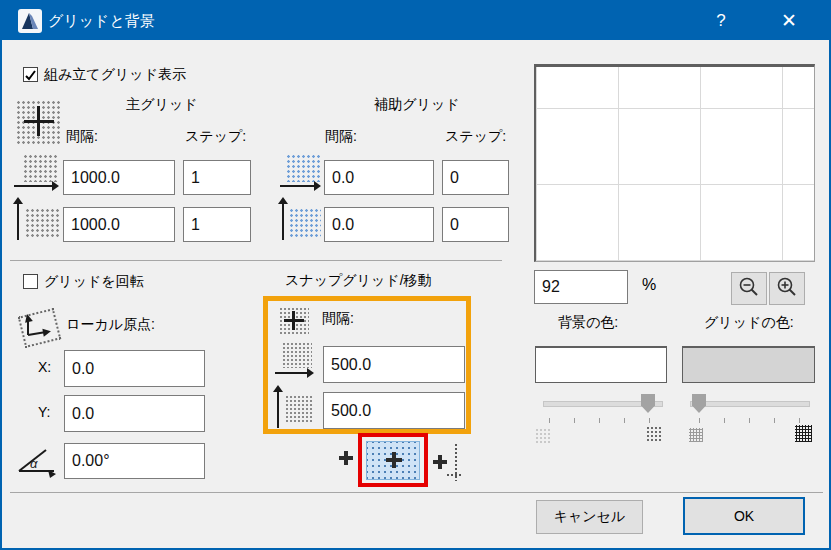 Image resolution: width=831 pixels, height=550 pixels. What do you see at coordinates (82, 137) in the screenshot?
I see `main-spacing-label: 間隔:` at bounding box center [82, 137].